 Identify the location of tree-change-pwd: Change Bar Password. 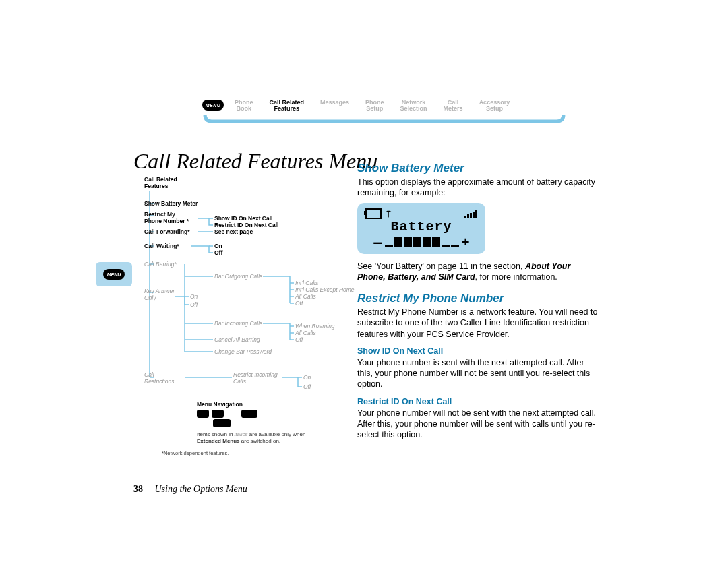
(243, 352).